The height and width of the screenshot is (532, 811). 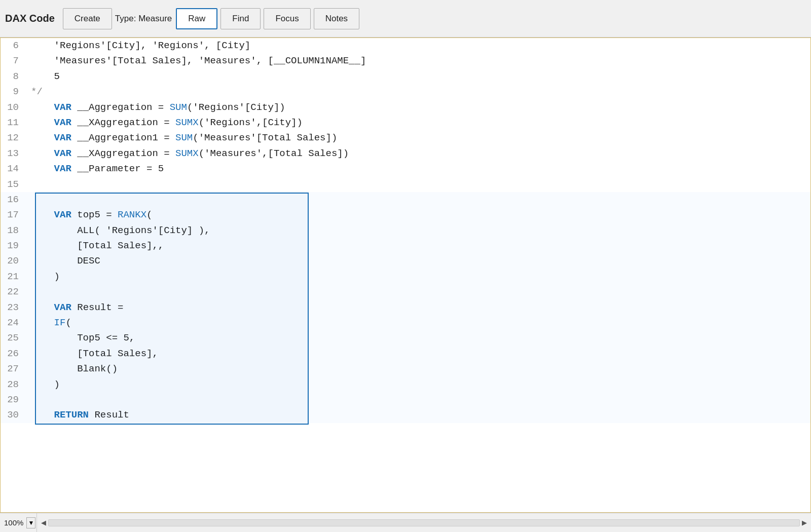 What do you see at coordinates (406, 61) in the screenshot?
I see `table-row: 7 'Measures'[Total Sales], 'Measures', […` at bounding box center [406, 61].